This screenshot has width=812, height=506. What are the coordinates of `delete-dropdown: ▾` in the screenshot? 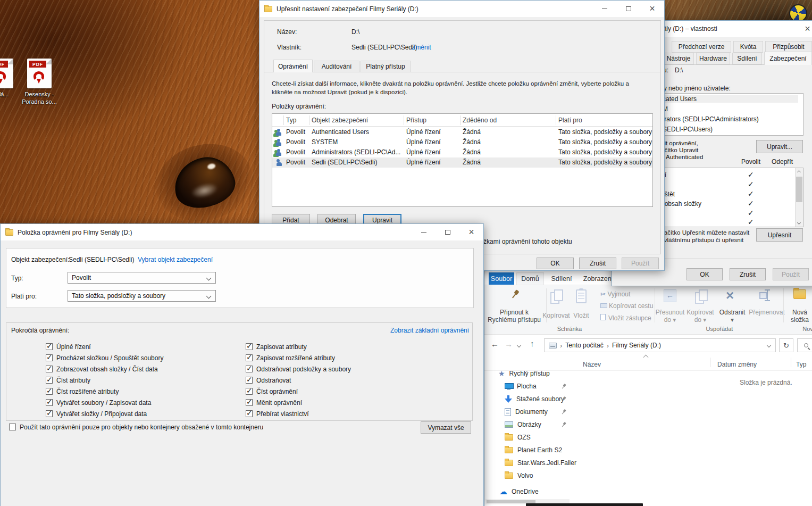 It's located at (732, 320).